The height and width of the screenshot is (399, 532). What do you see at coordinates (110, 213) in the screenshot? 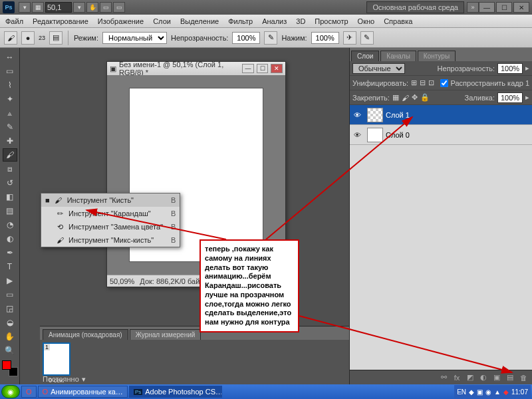
I see `flyout-pencil: ✏ Инструмент "Карандаш" B` at bounding box center [110, 213].